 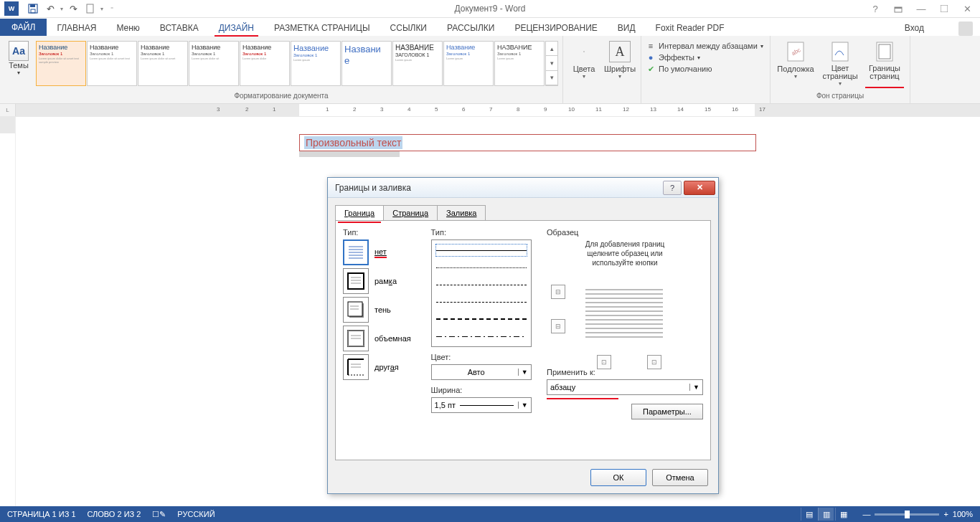 What do you see at coordinates (90, 9) in the screenshot?
I see `new-doc-icon` at bounding box center [90, 9].